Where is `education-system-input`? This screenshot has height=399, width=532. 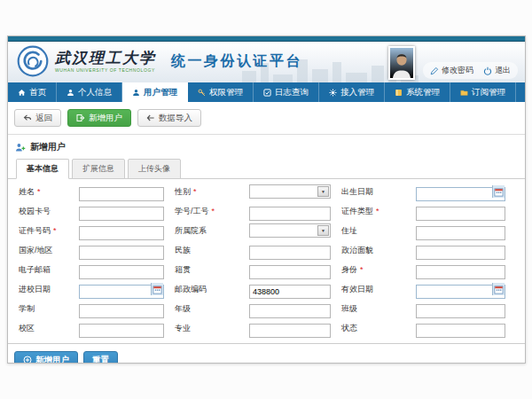
education-system-input is located at coordinates (121, 311).